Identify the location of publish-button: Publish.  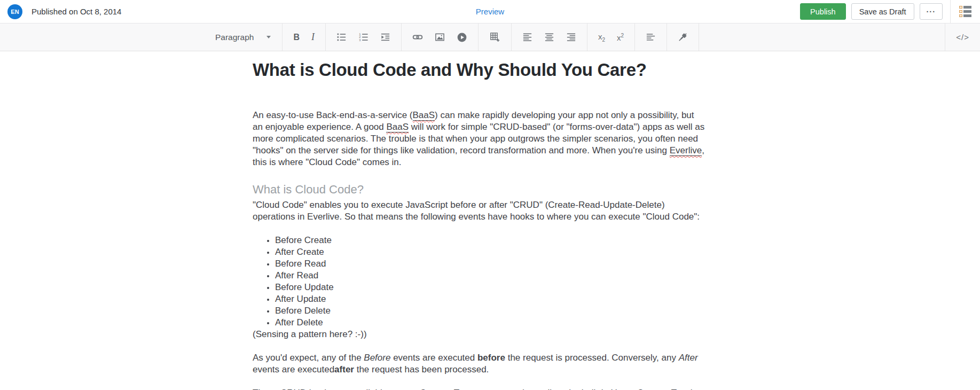
(823, 12).